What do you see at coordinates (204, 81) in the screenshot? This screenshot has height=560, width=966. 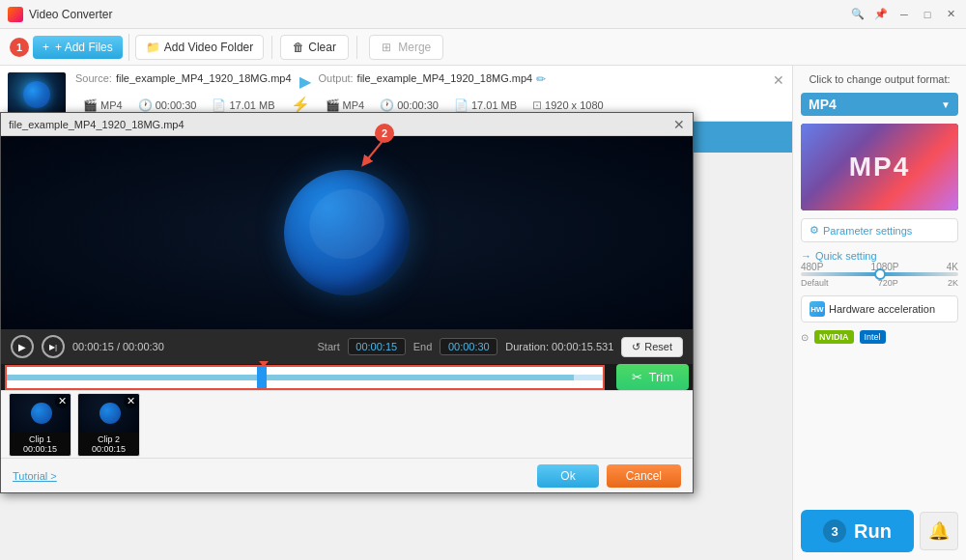 I see `source-filename: file_example_MP4_1920_18MG.mp4` at bounding box center [204, 81].